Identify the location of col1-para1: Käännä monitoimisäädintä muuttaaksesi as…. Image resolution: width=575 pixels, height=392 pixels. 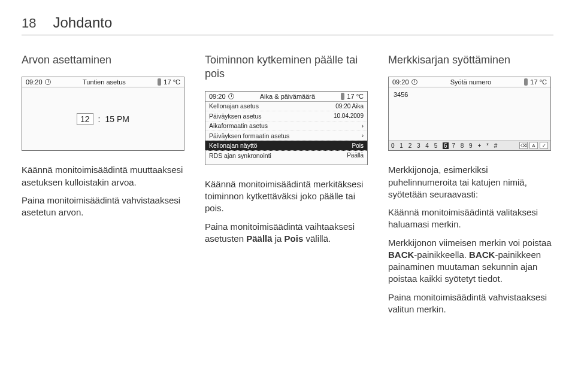
(104, 176).